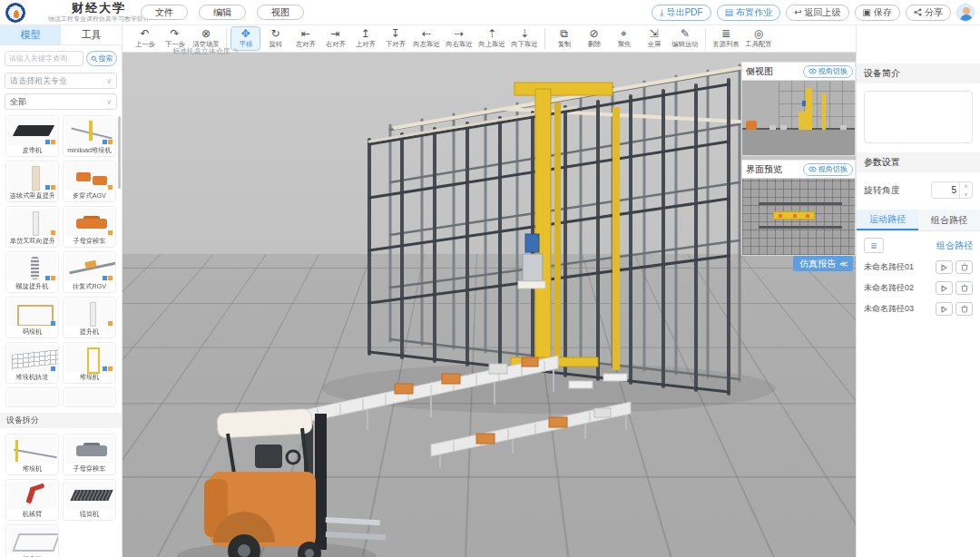  Describe the element at coordinates (90, 196) in the screenshot. I see `model-name: 多穿式AGV` at that location.